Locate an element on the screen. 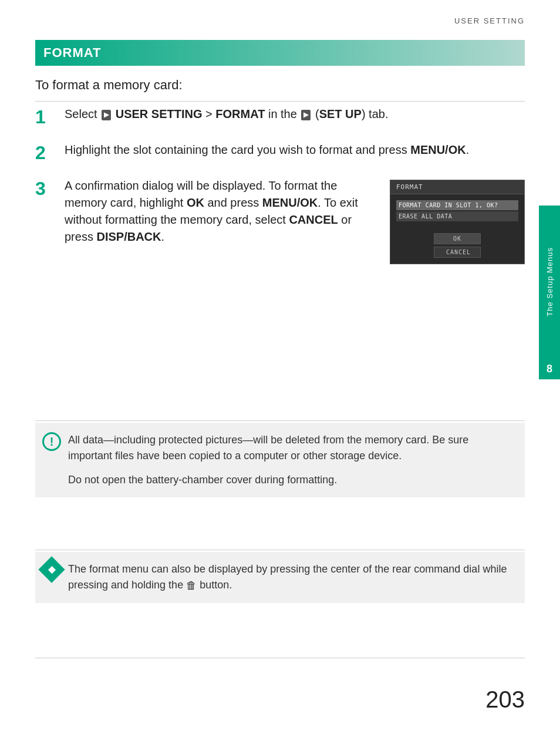 The image size is (560, 734). diamond-icon: ◆ is located at coordinates (52, 570).